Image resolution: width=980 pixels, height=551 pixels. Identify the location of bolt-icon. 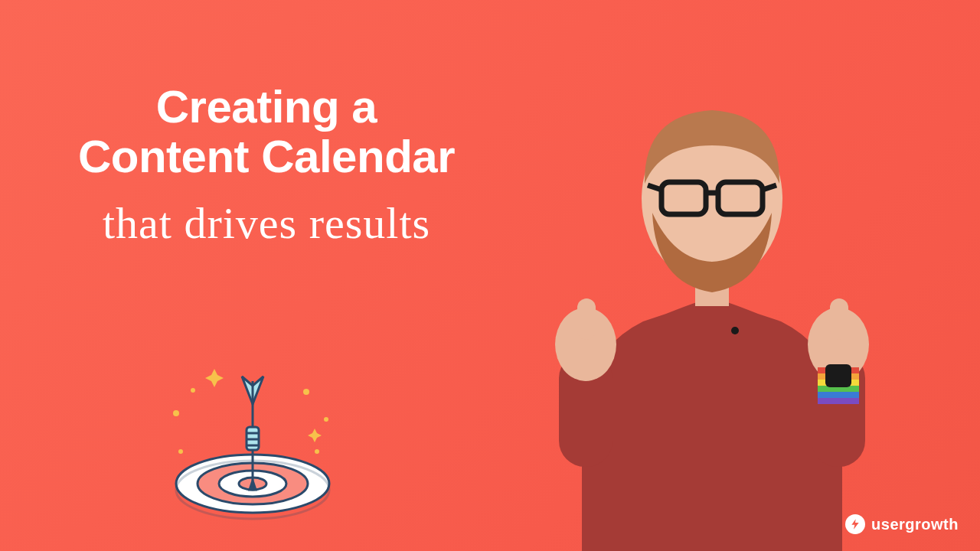
(855, 524).